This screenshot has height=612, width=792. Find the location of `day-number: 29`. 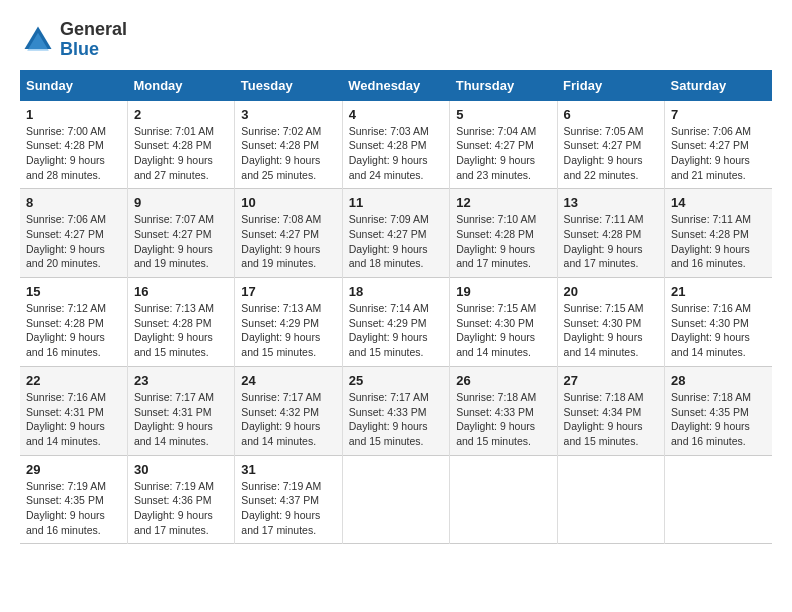

day-number: 29 is located at coordinates (74, 470).